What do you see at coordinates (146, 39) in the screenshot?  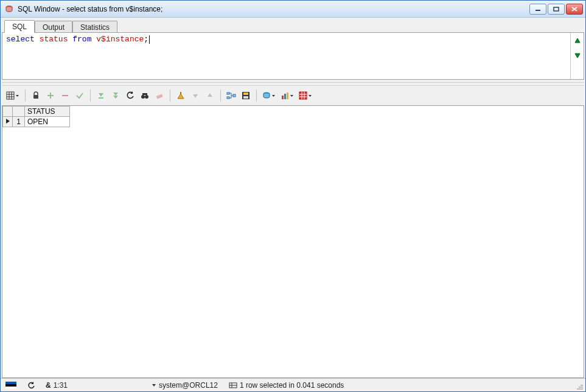 I see `sql-token: ;` at bounding box center [146, 39].